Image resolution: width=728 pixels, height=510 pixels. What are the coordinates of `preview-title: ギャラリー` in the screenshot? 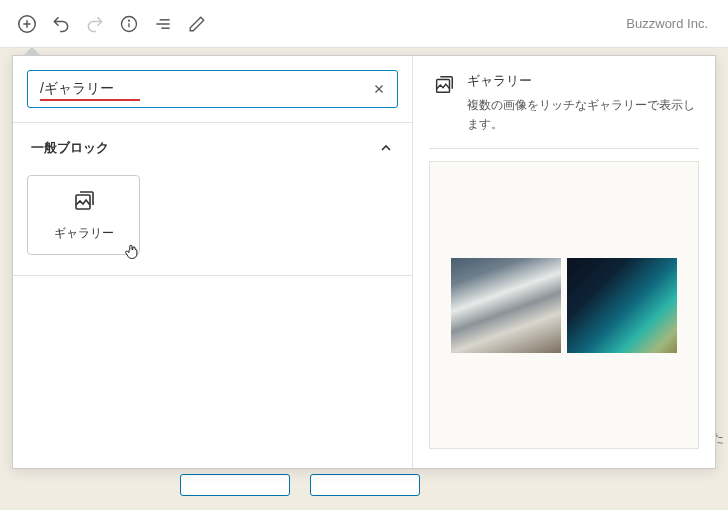 It's located at (581, 81).